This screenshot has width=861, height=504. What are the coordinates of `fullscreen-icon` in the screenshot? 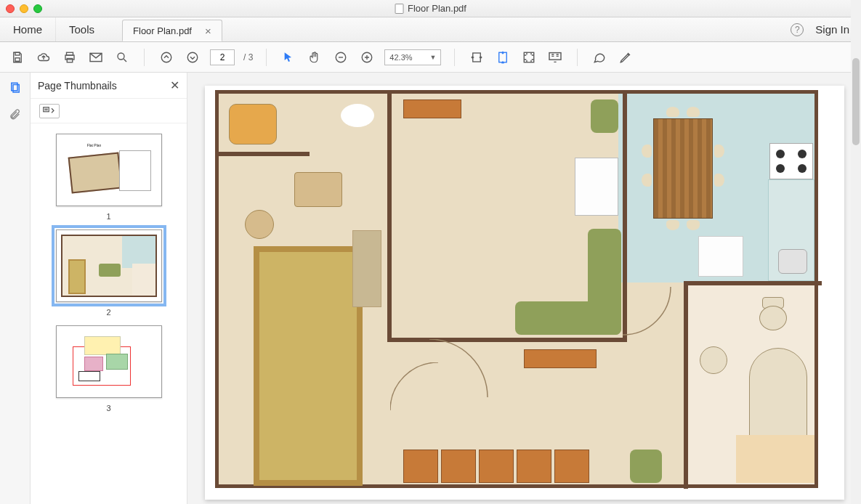 It's located at (529, 57).